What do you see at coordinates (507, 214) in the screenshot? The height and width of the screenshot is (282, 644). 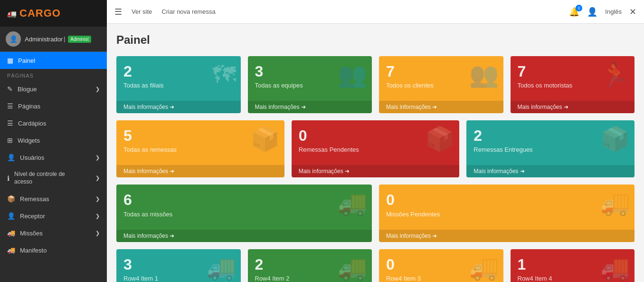 I see `card-label: Missões Pendentes` at bounding box center [507, 214].